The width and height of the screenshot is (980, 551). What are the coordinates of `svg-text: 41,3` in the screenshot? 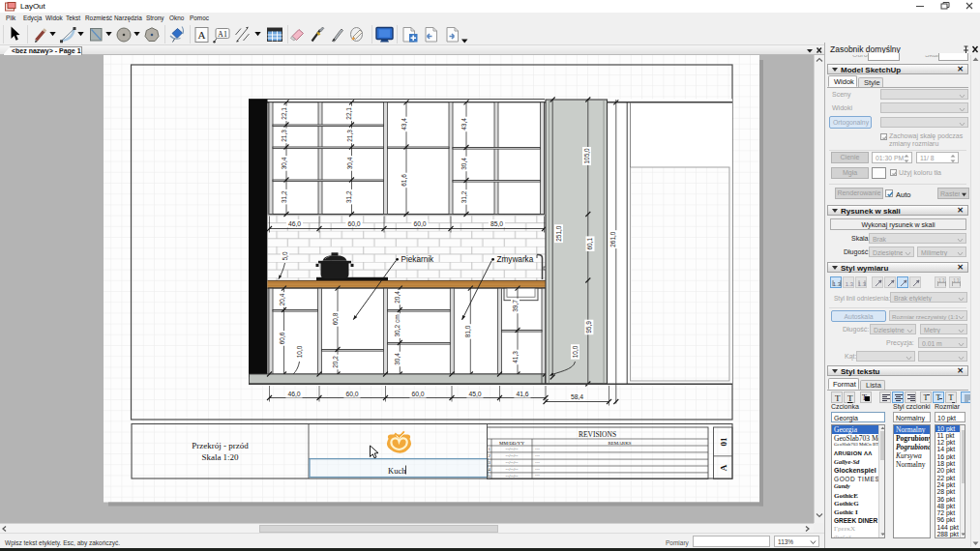 It's located at (515, 358).